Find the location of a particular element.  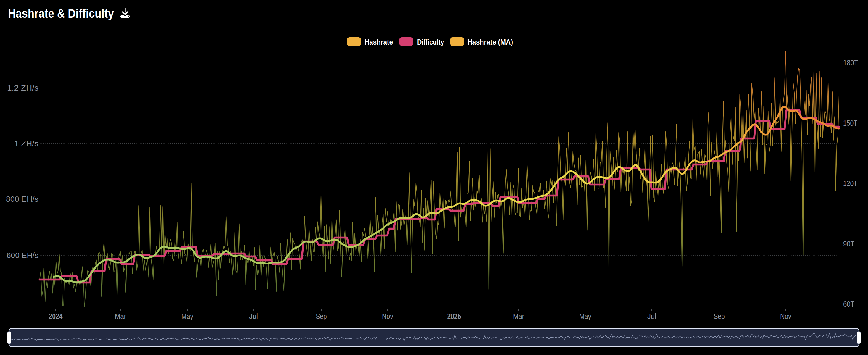

svg-text: 1 ZH/s is located at coordinates (26, 143).